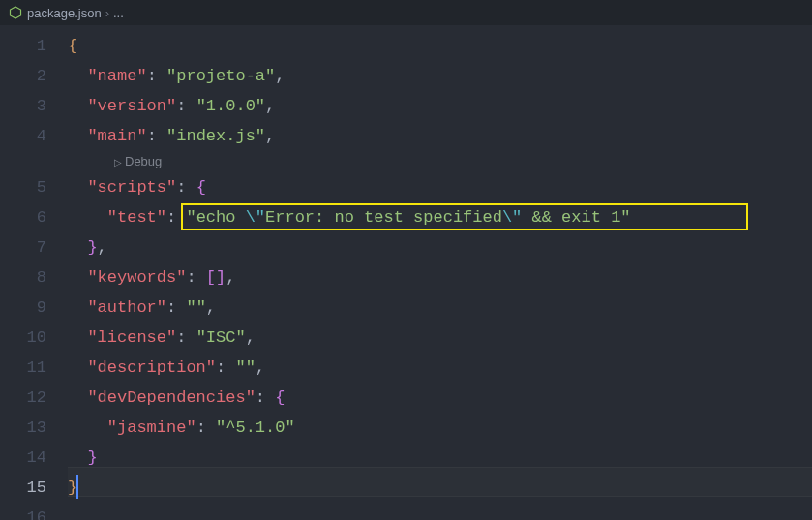 The width and height of the screenshot is (812, 520). Describe the element at coordinates (34, 188) in the screenshot. I see `line-number: 5` at that location.